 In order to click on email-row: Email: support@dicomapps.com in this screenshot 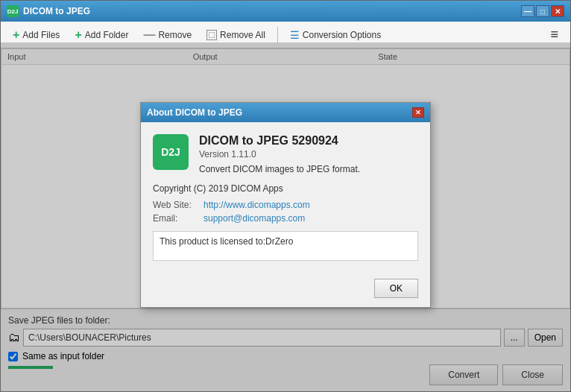, I will do `click(286, 218)`.